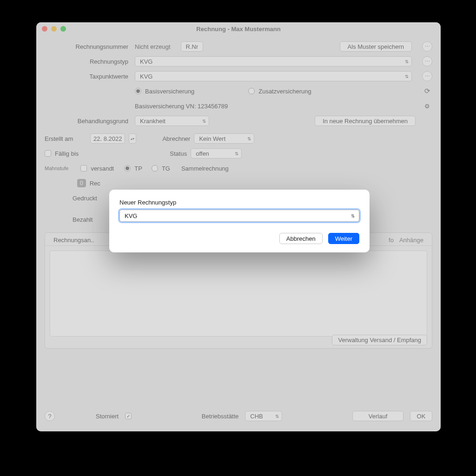 This screenshot has height=476, width=476. What do you see at coordinates (273, 61) in the screenshot?
I see `rechnungstyp-select: KVG ⇅` at bounding box center [273, 61].